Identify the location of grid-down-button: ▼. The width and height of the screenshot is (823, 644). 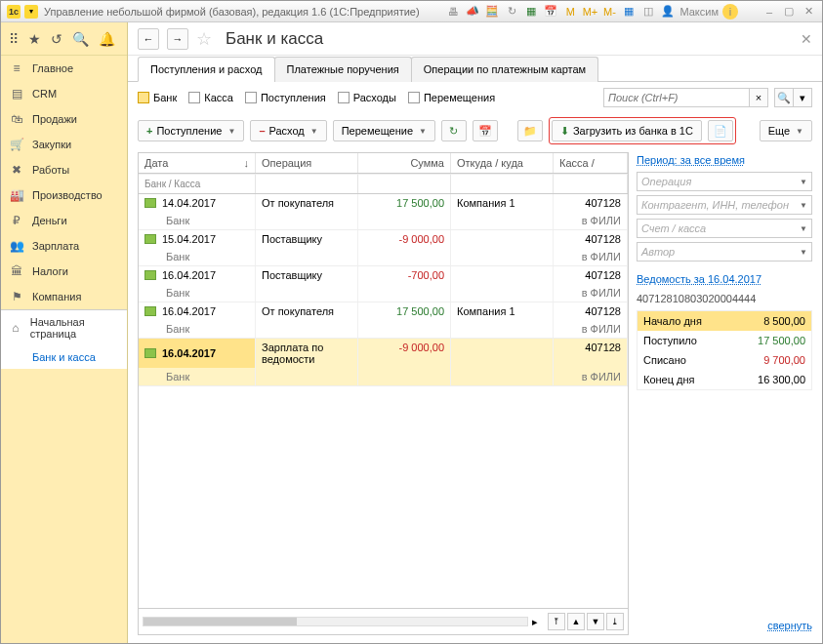
(596, 622).